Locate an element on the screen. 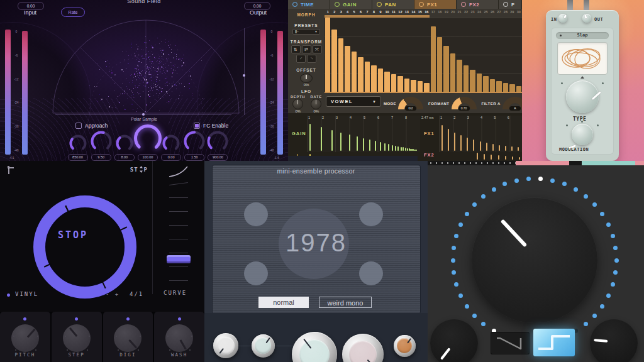 Image resolution: width=644 pixels, height=362 pixels. depth-knob is located at coordinates (298, 104).